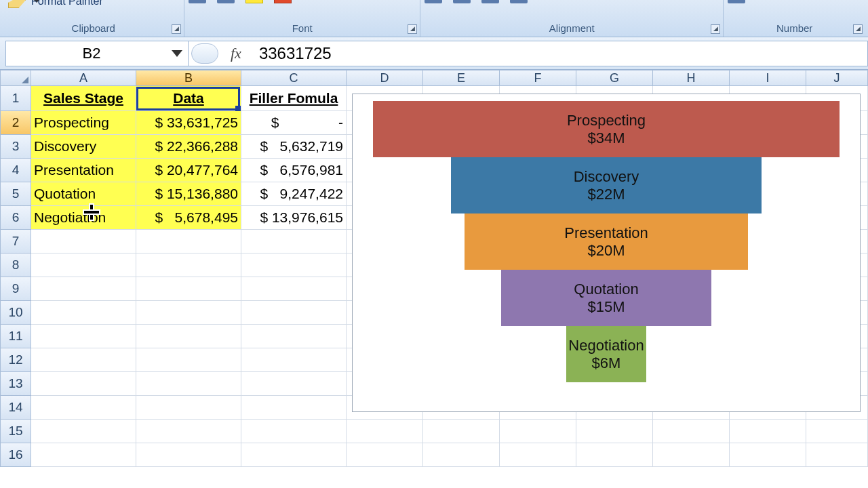  I want to click on row-header: 12, so click(16, 361).